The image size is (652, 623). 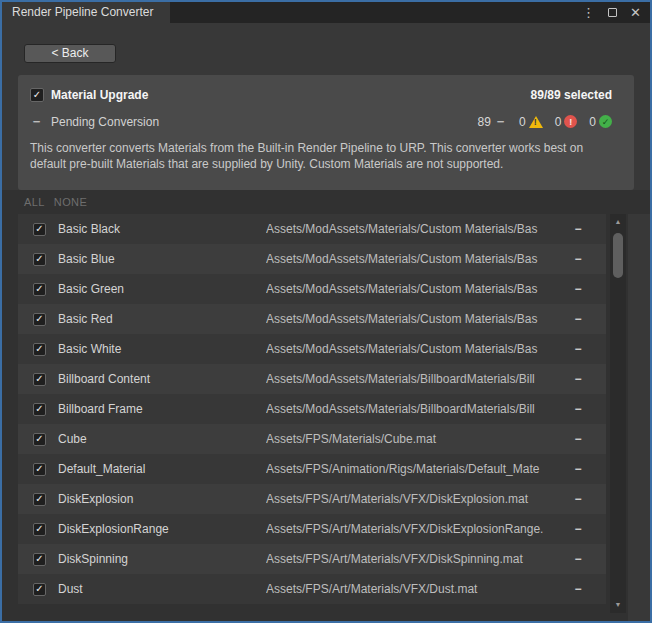 I want to click on selected-count: 89/89 selected, so click(x=572, y=95).